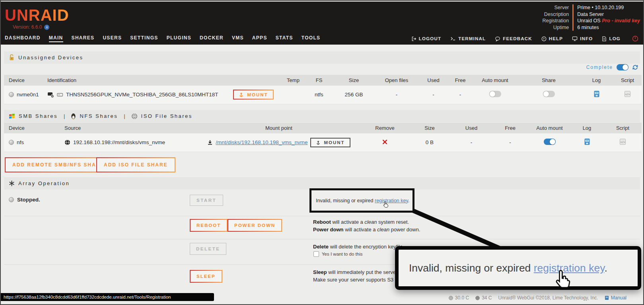 This screenshot has width=644, height=305. What do you see at coordinates (38, 116) in the screenshot?
I see `smb-shares-link: SMB Shares` at bounding box center [38, 116].